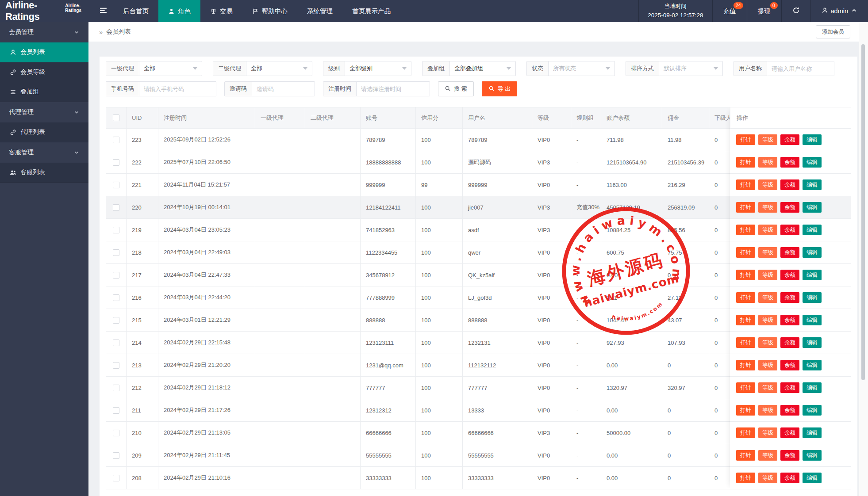  Describe the element at coordinates (456, 89) in the screenshot. I see `search-button: 搜 索` at that location.